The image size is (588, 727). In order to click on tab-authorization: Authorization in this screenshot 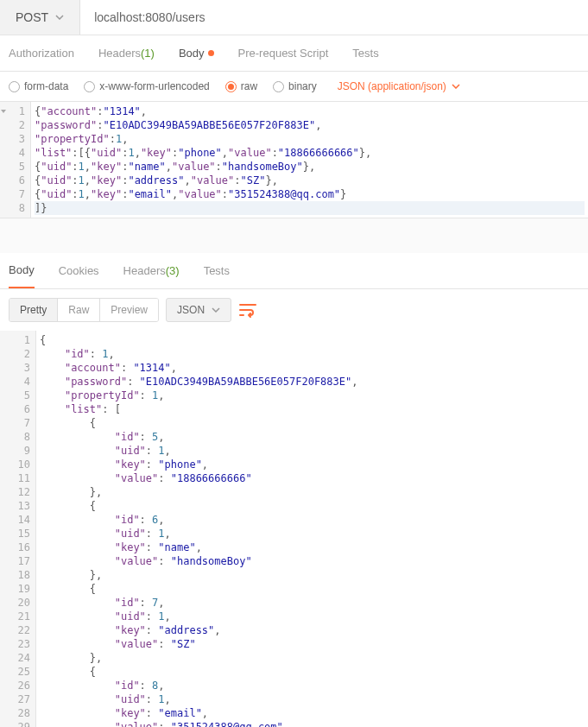, I will do `click(41, 54)`.